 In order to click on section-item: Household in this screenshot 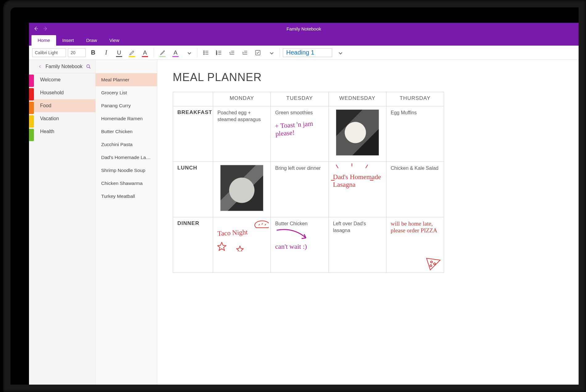, I will do `click(65, 93)`.